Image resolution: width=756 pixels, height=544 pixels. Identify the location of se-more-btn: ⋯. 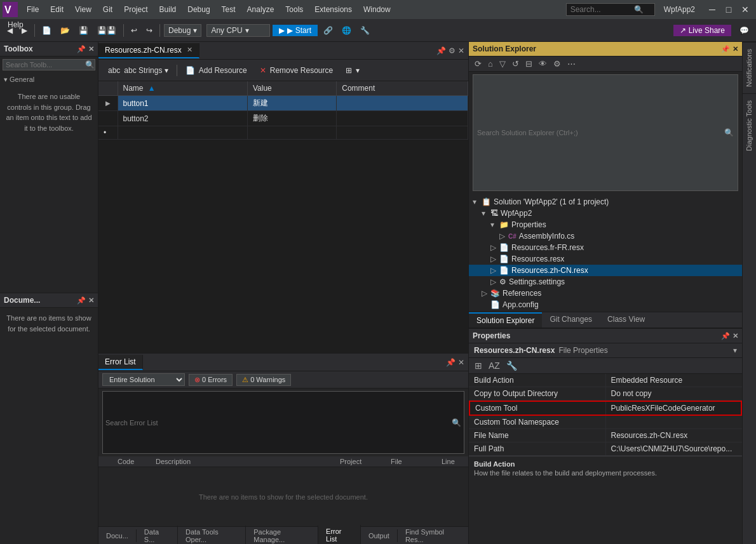
(572, 63).